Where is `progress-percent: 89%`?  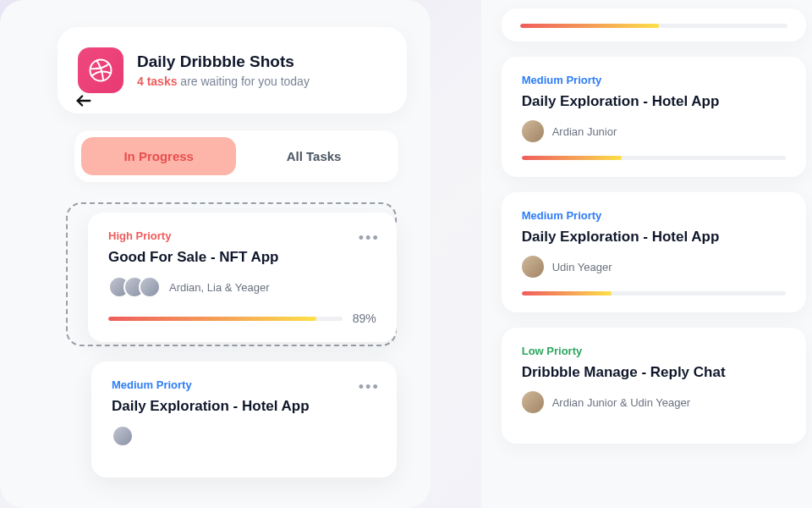
progress-percent: 89% is located at coordinates (365, 318).